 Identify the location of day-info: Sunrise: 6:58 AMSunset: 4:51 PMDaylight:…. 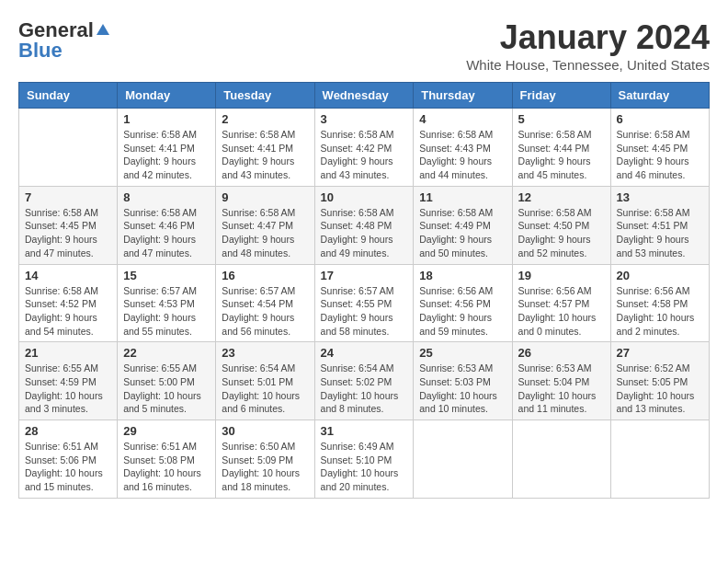
(660, 234).